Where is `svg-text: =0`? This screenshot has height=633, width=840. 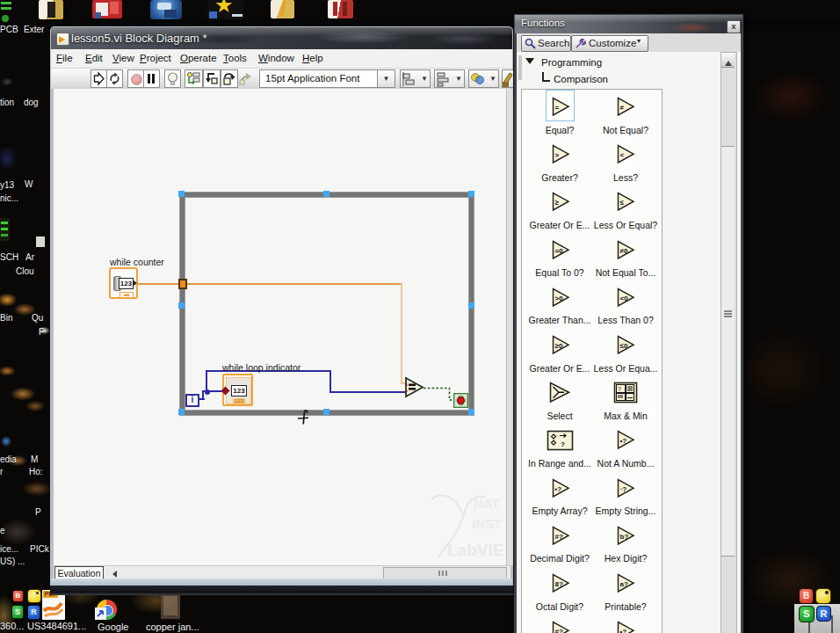 svg-text: =0 is located at coordinates (560, 250).